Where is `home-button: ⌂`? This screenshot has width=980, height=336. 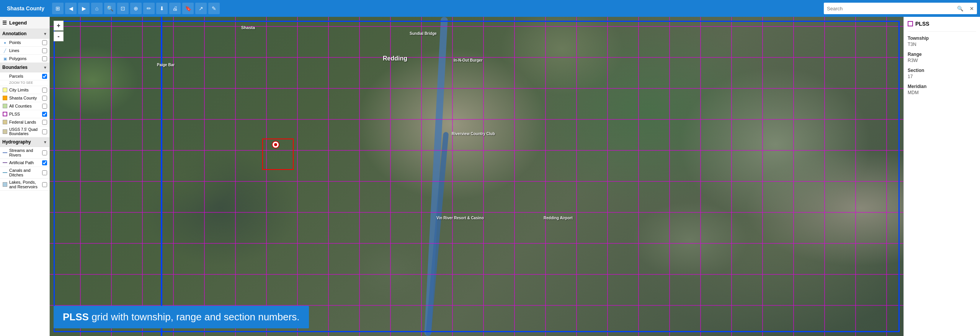 home-button: ⌂ is located at coordinates (97, 8).